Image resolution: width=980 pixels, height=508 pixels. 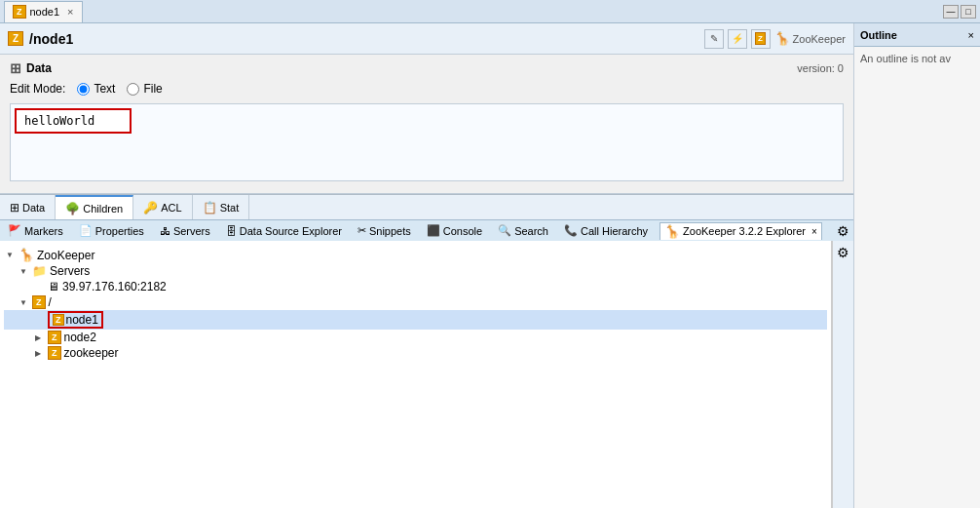 What do you see at coordinates (490, 12) in the screenshot?
I see `tab-bar: Z node1 × — □` at bounding box center [490, 12].